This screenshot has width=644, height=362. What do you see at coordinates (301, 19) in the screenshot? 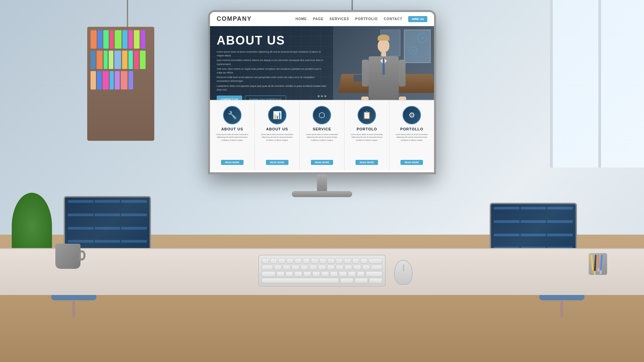
I see `nav-link-home: HOME` at bounding box center [301, 19].